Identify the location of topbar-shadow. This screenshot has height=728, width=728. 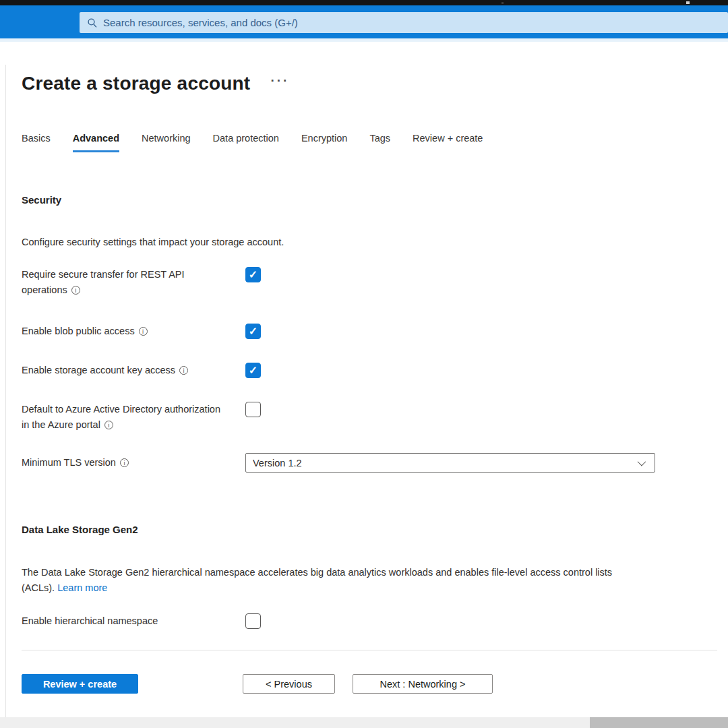
(364, 40).